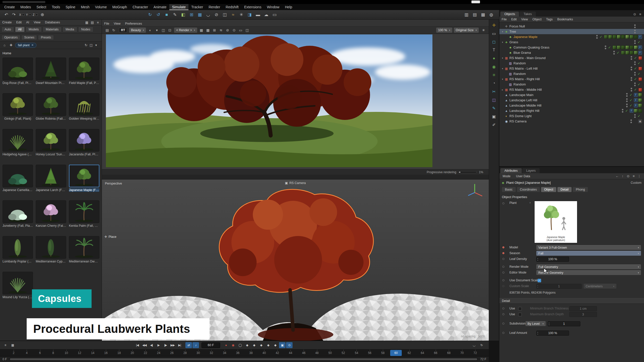 This screenshot has height=362, width=644. I want to click on om-menu-view: View, so click(525, 19).